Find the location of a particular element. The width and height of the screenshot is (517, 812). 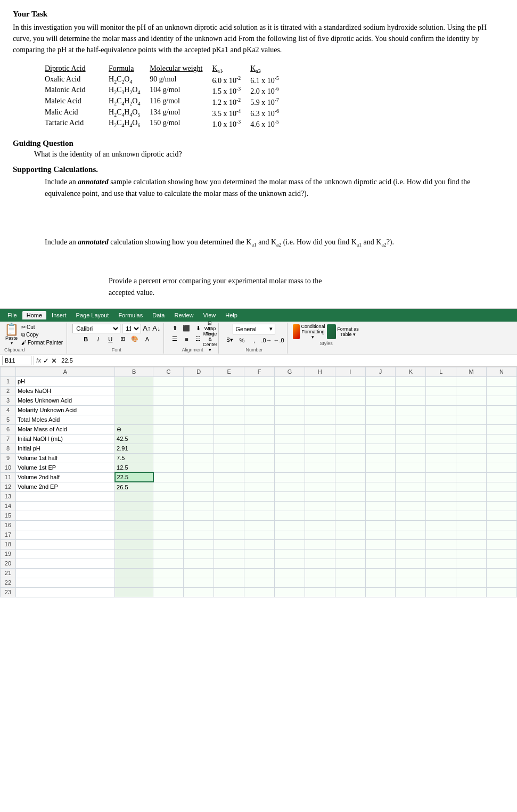

cell-a9: Volume 1st half is located at coordinates (65, 458).